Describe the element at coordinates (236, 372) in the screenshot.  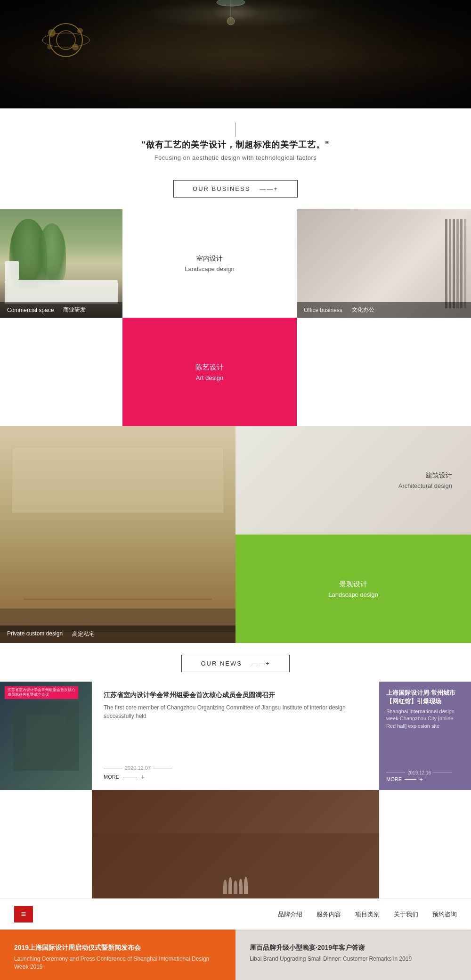
I see `business-row-1b: 陈艺设计 Art design` at that location.